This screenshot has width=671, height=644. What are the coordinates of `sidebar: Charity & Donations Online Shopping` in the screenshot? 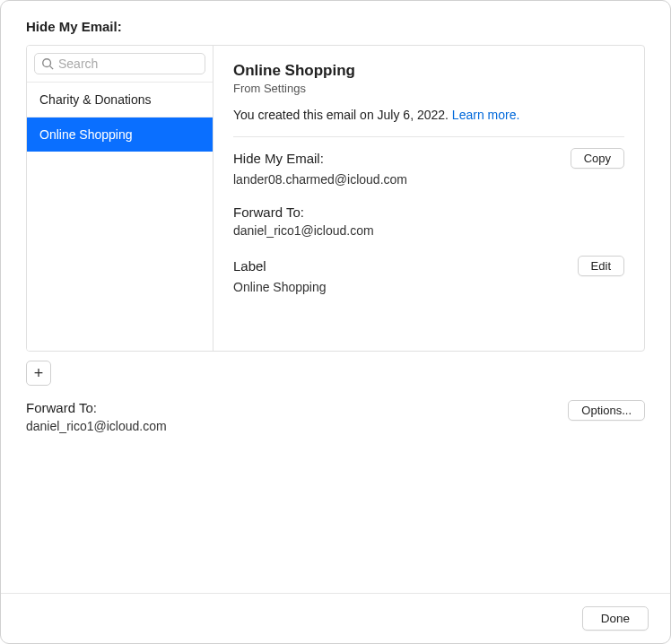 It's located at (120, 198).